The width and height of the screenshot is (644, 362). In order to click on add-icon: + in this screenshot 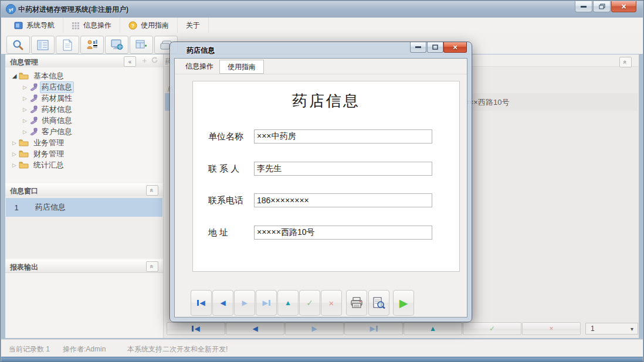, I will do `click(144, 61)`.